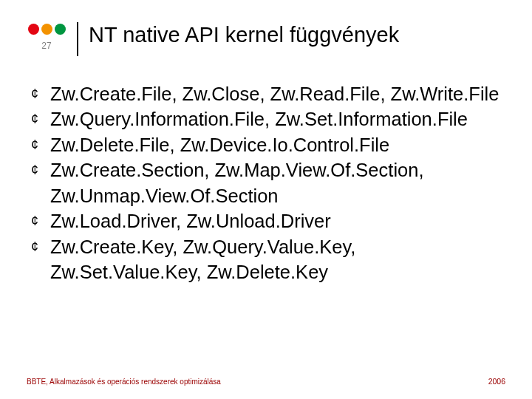 The image size is (532, 399). Describe the element at coordinates (268, 221) in the screenshot. I see `list-item: ¢Zw.Load.Driver, Zw.Unload.Driver` at that location.